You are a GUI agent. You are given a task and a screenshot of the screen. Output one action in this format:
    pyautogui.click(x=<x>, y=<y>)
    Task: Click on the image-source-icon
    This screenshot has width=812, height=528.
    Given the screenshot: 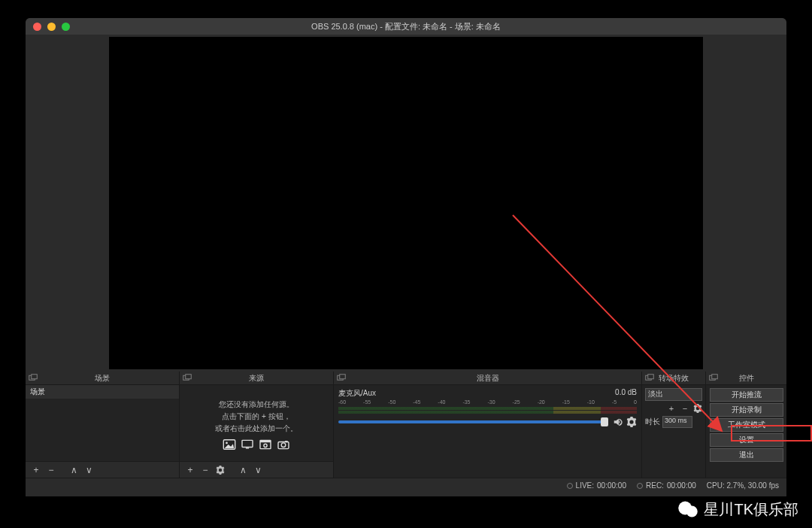 What is the action you would take?
    pyautogui.click(x=229, y=445)
    